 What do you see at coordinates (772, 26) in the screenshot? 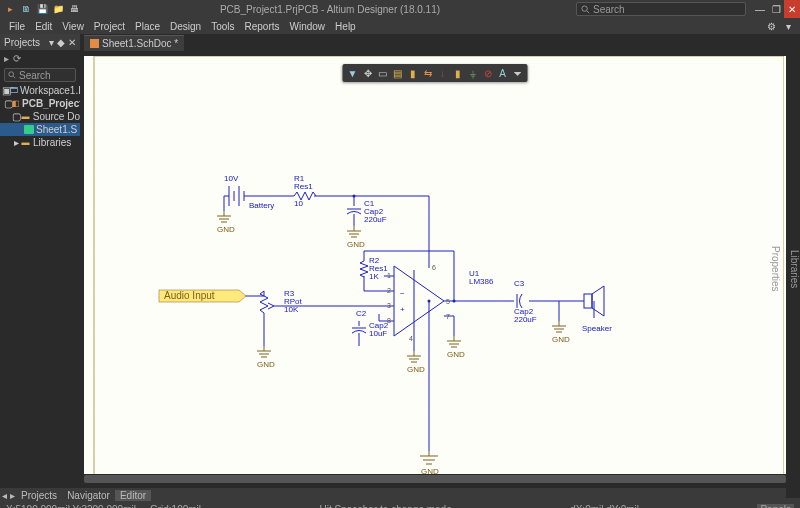
I see `settings-icon: ⚙` at bounding box center [772, 26].